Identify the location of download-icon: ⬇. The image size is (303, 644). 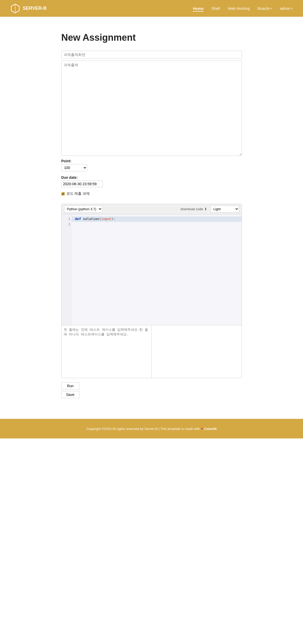
(206, 209).